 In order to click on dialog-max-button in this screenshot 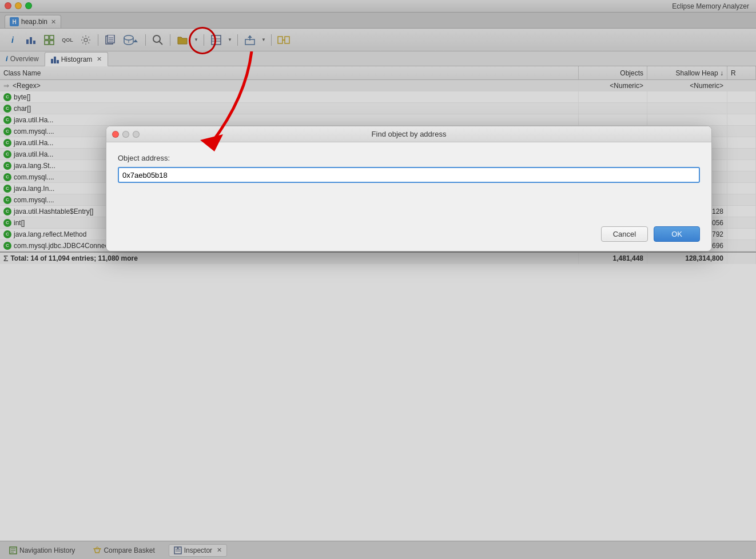, I will do `click(136, 134)`.